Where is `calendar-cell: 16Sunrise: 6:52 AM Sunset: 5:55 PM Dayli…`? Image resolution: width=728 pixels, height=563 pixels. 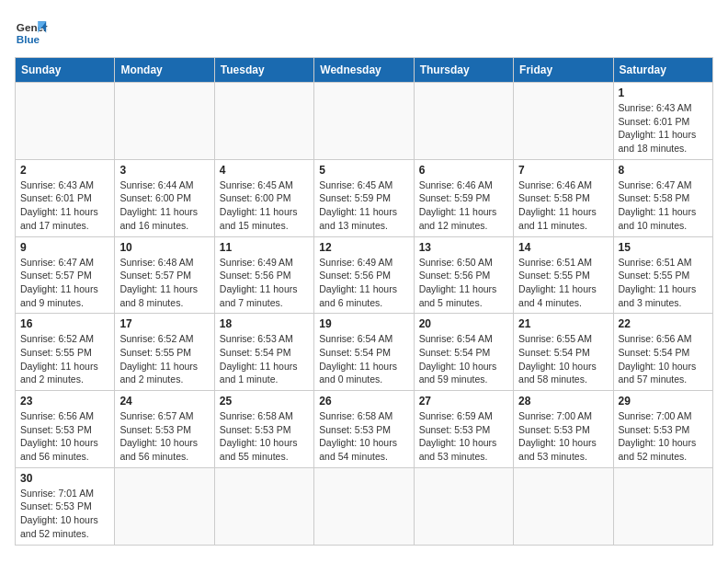
calendar-cell: 16Sunrise: 6:52 AM Sunset: 5:55 PM Dayli… is located at coordinates (65, 352).